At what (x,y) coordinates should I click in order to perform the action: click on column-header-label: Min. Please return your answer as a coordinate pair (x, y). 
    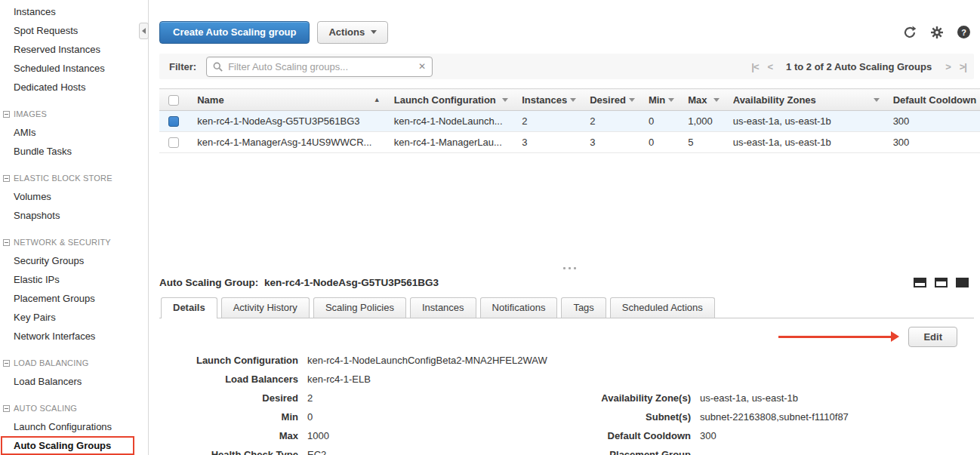
    Looking at the image, I should click on (657, 100).